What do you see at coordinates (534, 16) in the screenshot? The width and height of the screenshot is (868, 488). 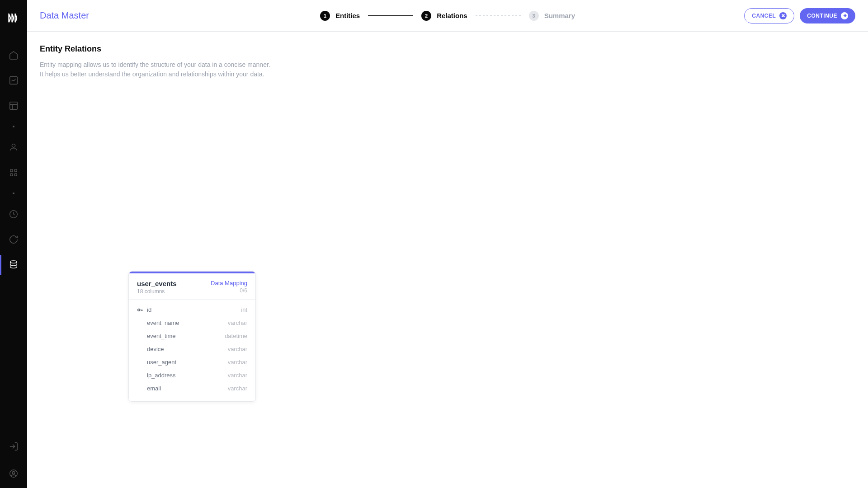 I see `step-number: 3` at bounding box center [534, 16].